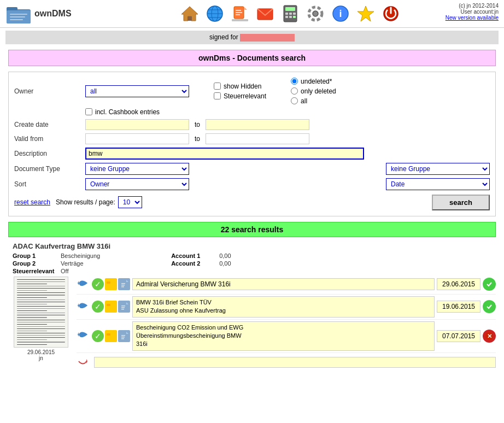  What do you see at coordinates (85, 202) in the screenshot?
I see `show-results-label: Show results / page:` at bounding box center [85, 202].